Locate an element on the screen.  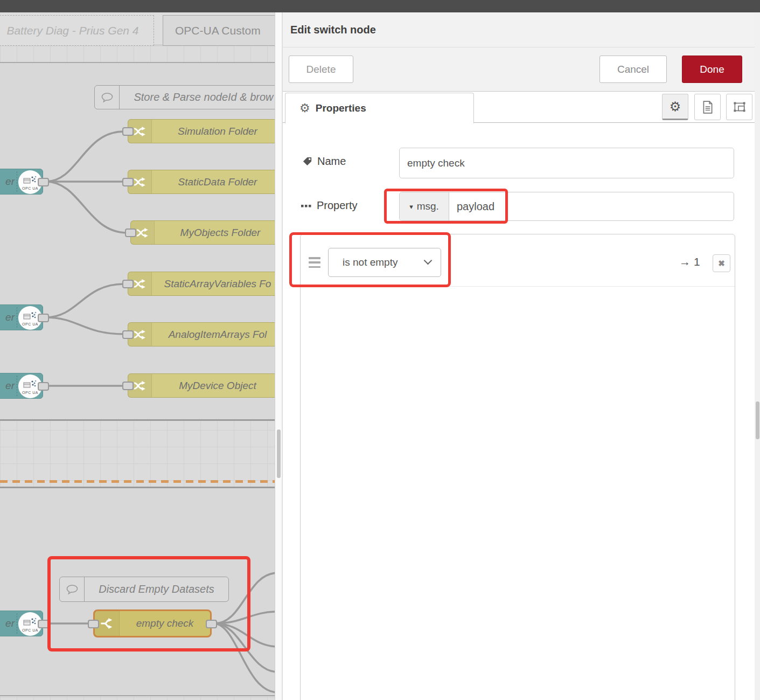
node-label: MyDevice Object is located at coordinates (213, 386).